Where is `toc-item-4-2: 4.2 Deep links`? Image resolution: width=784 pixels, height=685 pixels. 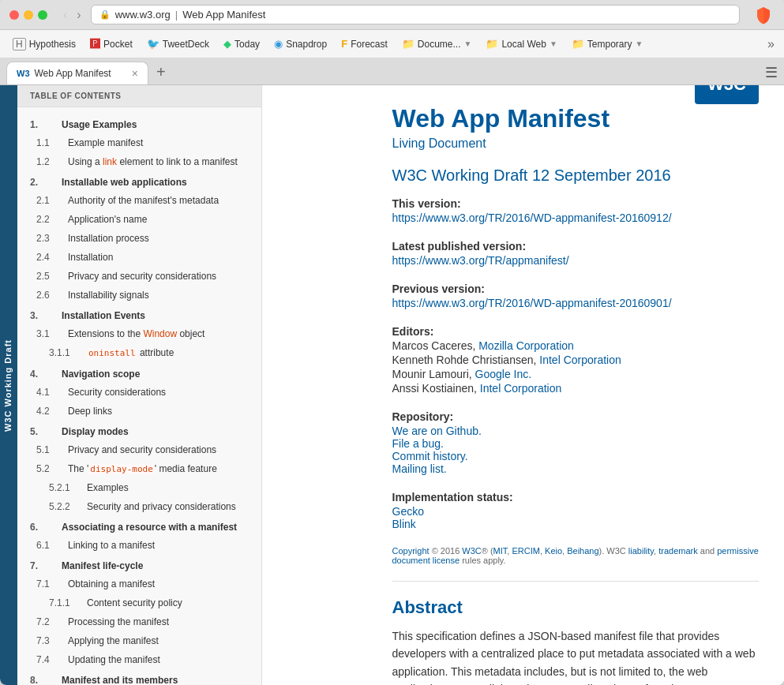
toc-item-4-2: 4.2 Deep links is located at coordinates (139, 411).